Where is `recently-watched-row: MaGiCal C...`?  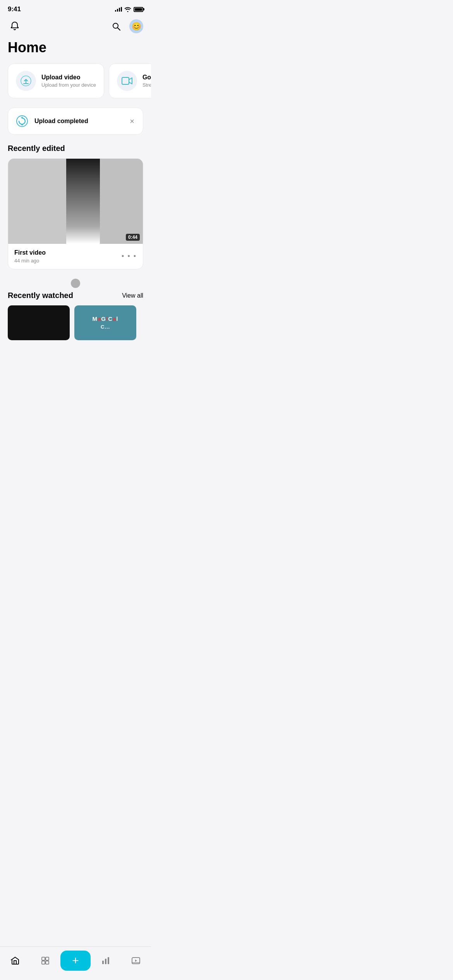
recently-watched-row: MaGiCal C... is located at coordinates (76, 323).